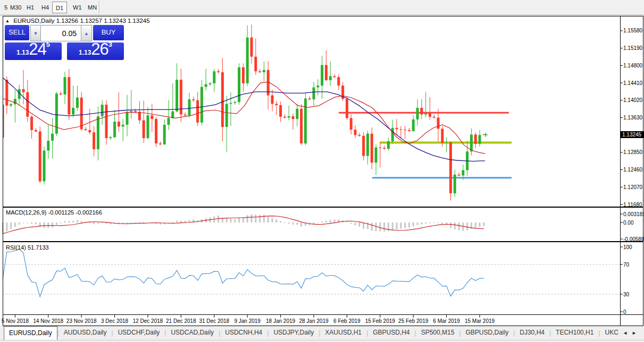 This screenshot has width=644, height=342. Describe the element at coordinates (244, 273) in the screenshot. I see `rsi-line` at that location.